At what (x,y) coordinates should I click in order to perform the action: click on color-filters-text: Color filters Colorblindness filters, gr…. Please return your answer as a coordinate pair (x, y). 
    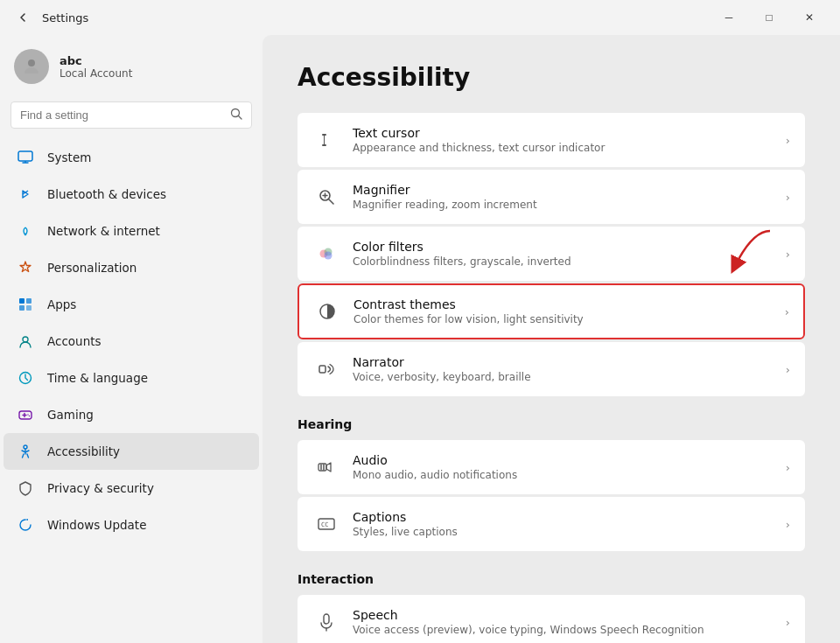
    Looking at the image, I should click on (564, 254).